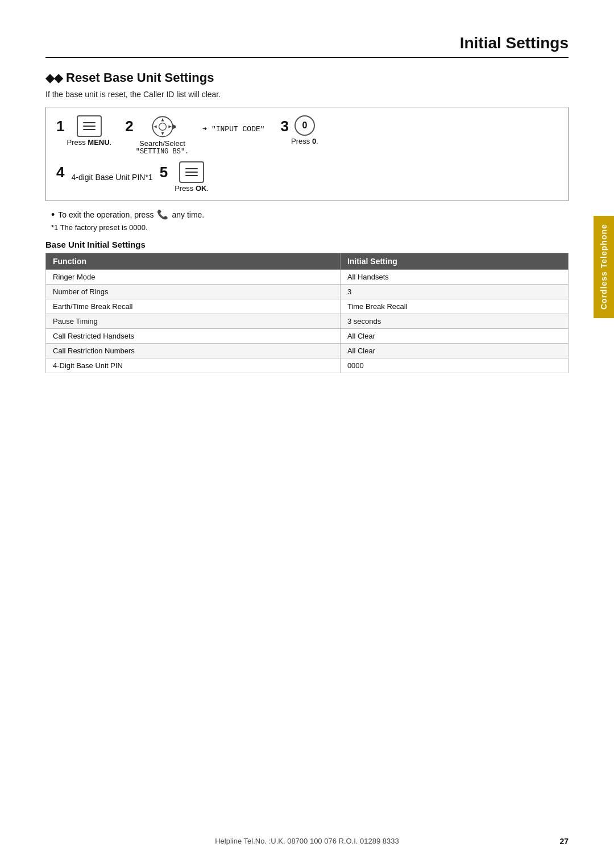 The width and height of the screenshot is (614, 868). Describe the element at coordinates (208, 189) in the screenshot. I see `step5-label-post: .` at that location.